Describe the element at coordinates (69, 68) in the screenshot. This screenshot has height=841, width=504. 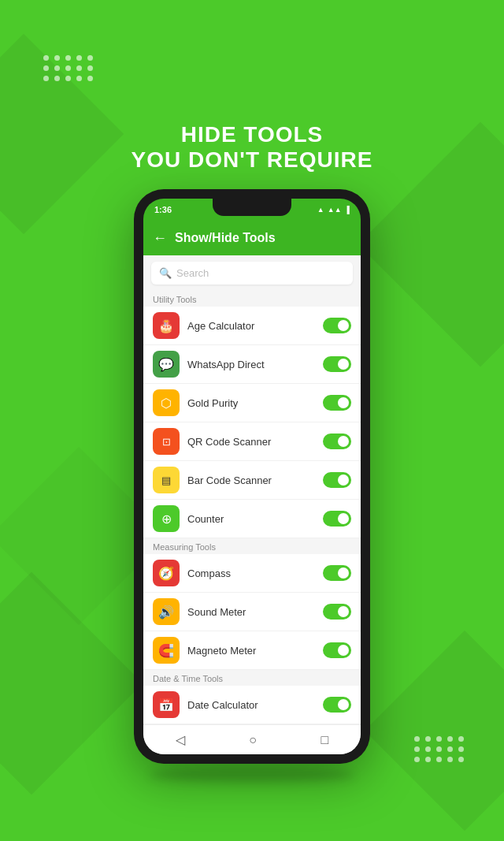
I see `dot-grid-top-left` at that location.